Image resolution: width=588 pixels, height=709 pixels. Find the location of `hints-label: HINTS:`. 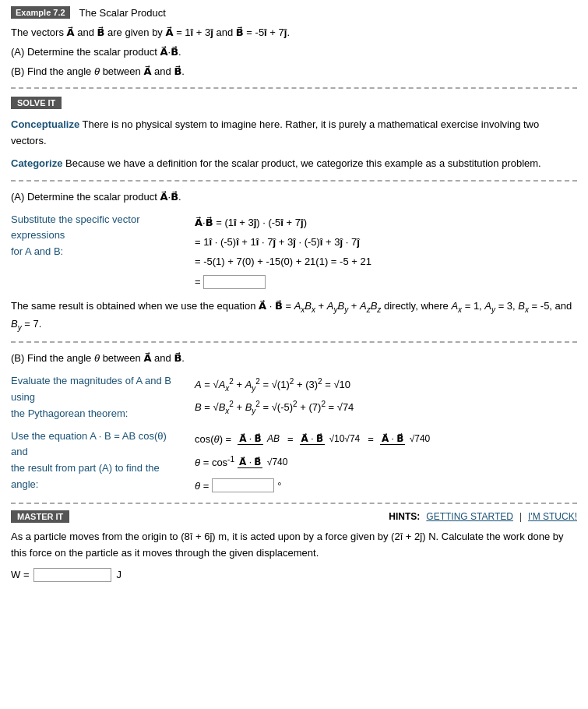

hints-label: HINTS: is located at coordinates (404, 517).